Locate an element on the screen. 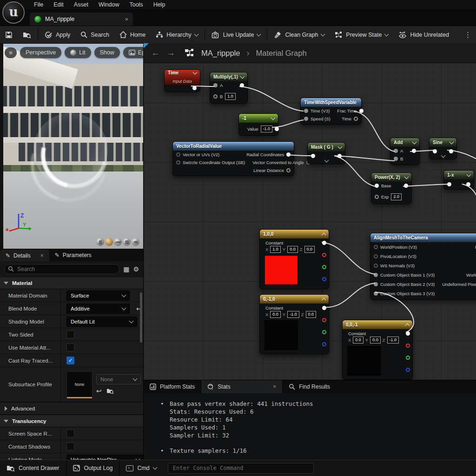 This screenshot has width=476, height=476. input-pin-b is located at coordinates (396, 159).